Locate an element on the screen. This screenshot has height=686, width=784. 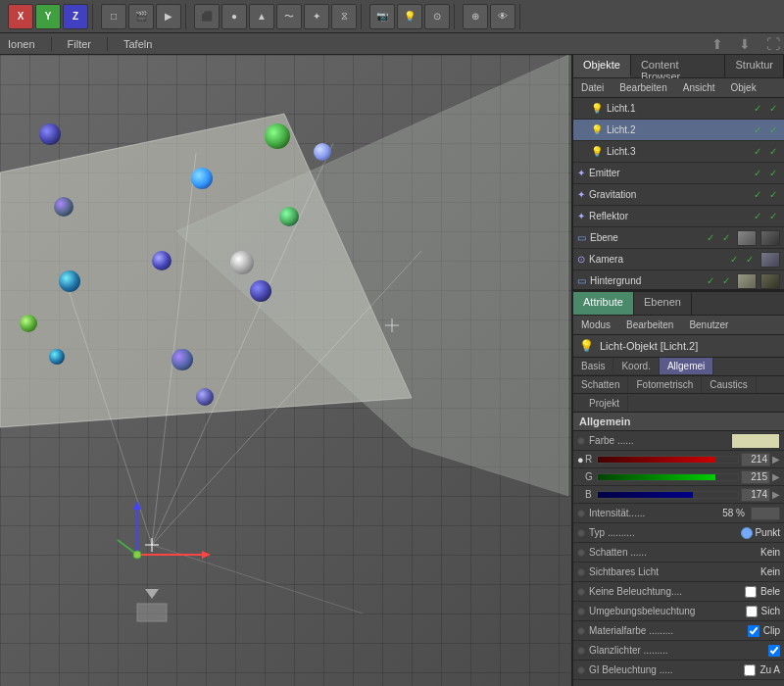
attr-menu-benutzer: Benutzer is located at coordinates (709, 325).